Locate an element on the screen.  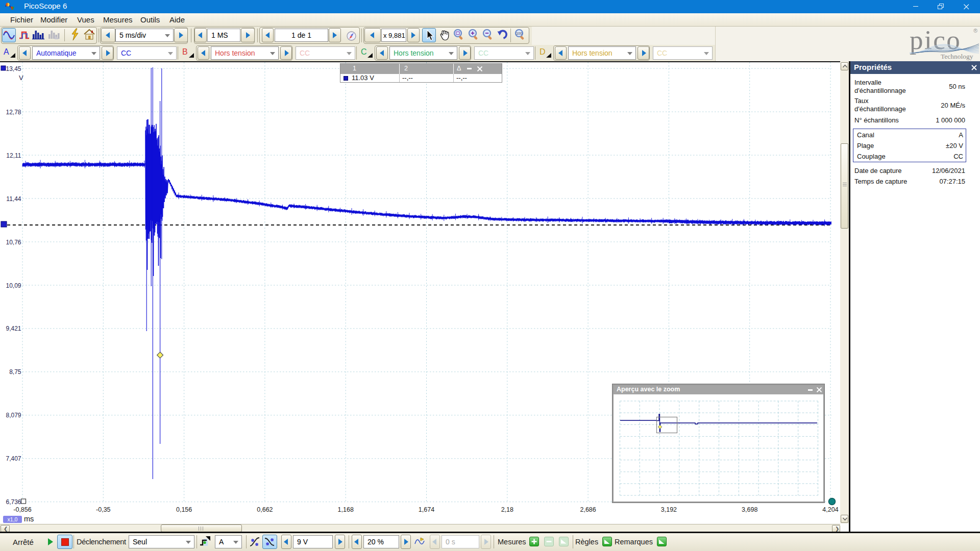
svg-text: 7,407 is located at coordinates (13, 459).